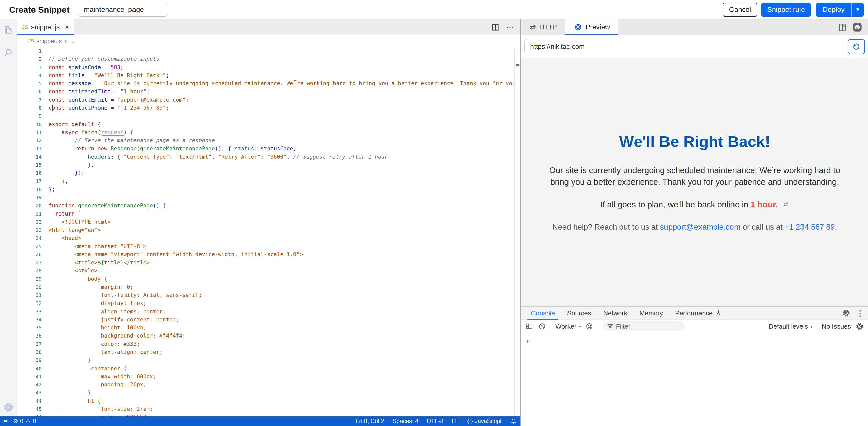  I want to click on code-line: 2// Define your customizable inputs, so click(269, 59).